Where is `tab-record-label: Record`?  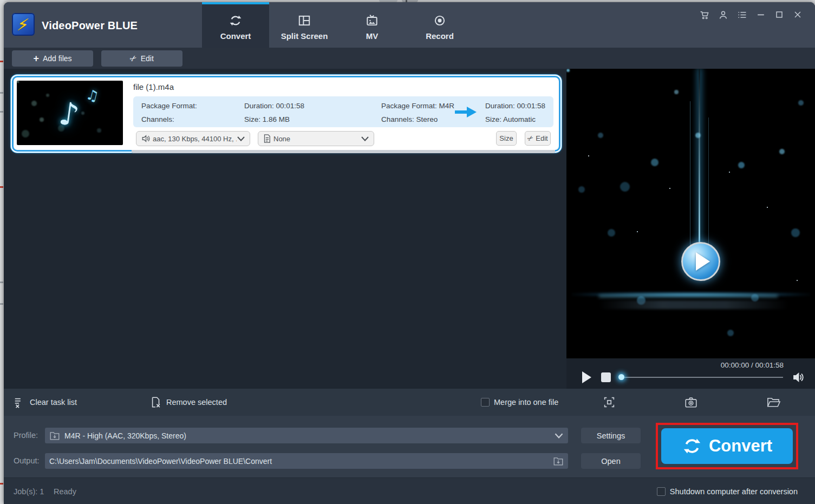
tab-record-label: Record is located at coordinates (440, 36).